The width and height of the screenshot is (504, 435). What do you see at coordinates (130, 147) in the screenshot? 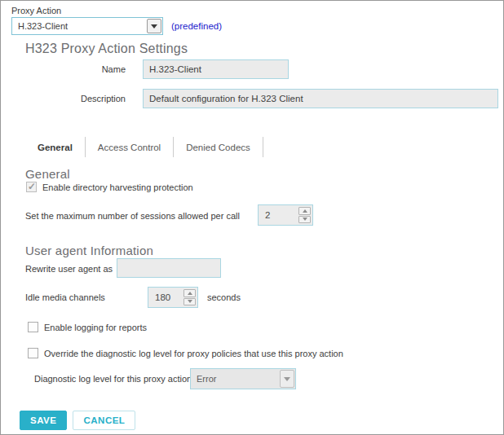
I see `tab-access-control: Access Control` at bounding box center [130, 147].